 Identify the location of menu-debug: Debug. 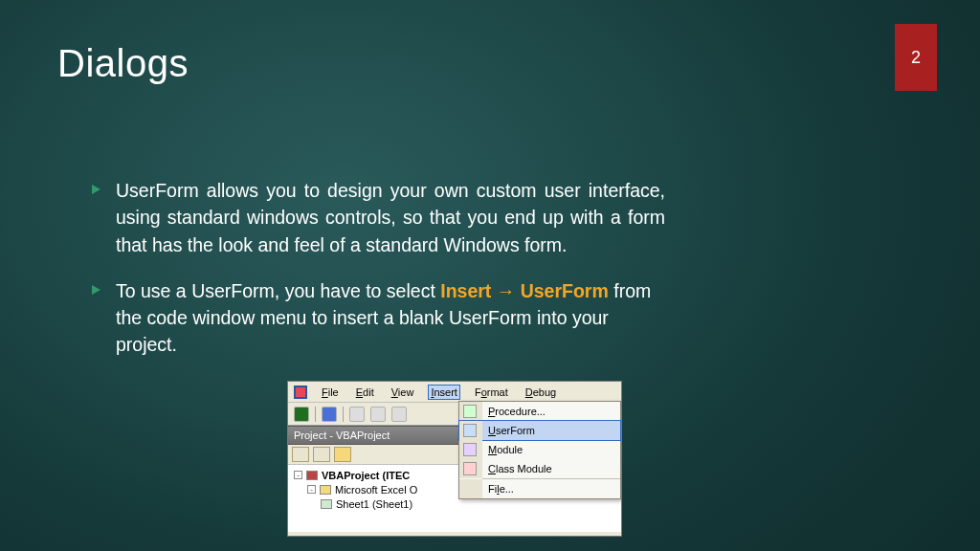
(541, 392).